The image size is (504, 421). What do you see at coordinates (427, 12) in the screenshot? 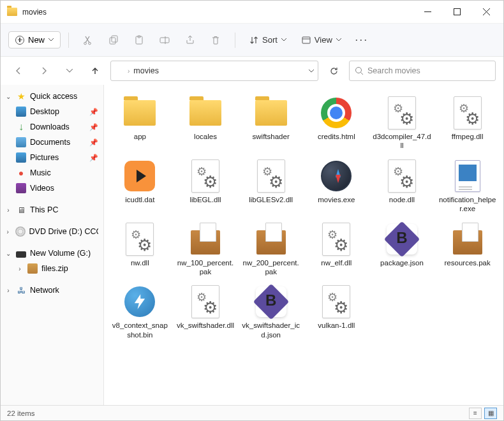
I see `minimize-button` at bounding box center [427, 12].